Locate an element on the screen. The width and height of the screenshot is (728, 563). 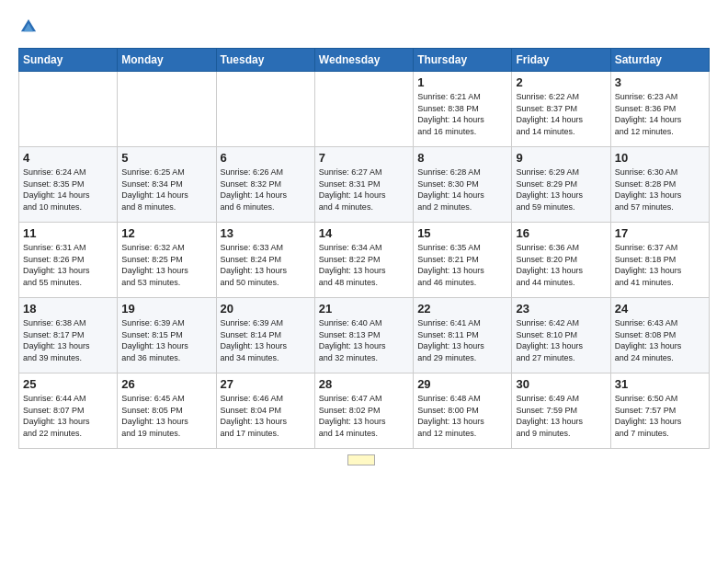
day-info: Sunrise: 6:48 AM Sunset: 8:00 PM Dayligh… is located at coordinates (462, 416).